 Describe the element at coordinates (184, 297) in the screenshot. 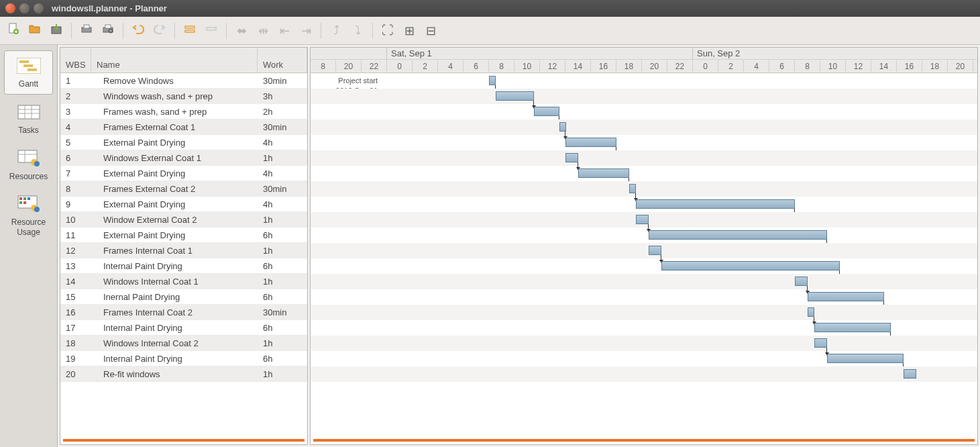

I see `table-row: 15Inernal Paint Drying6h` at that location.